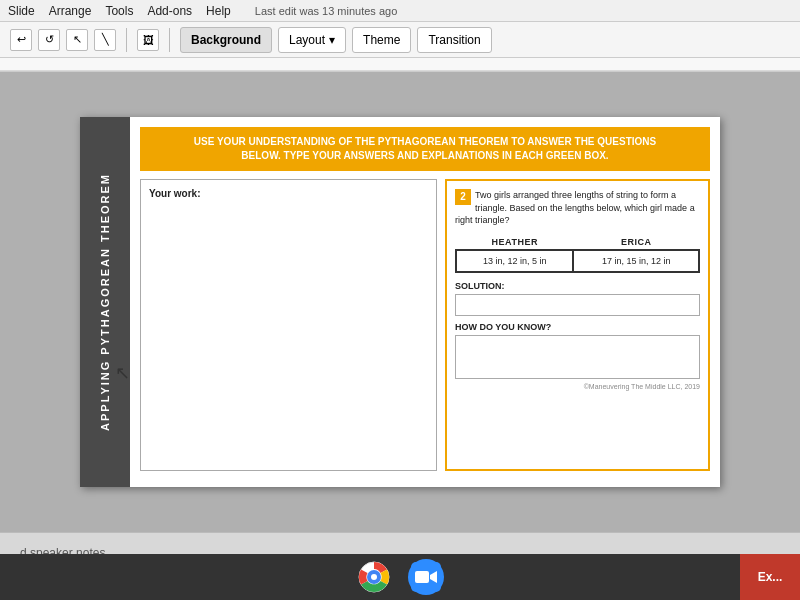 The width and height of the screenshot is (800, 600). What do you see at coordinates (105, 40) in the screenshot?
I see `line-icon: ╲` at bounding box center [105, 40].